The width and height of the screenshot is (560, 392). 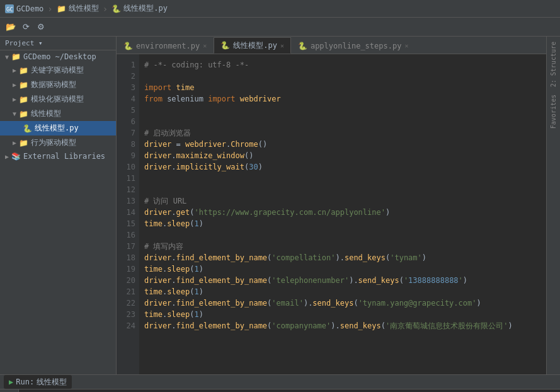 I want to click on code-line-24: driver.find_element_by_name('companyname…, so click(x=345, y=326).